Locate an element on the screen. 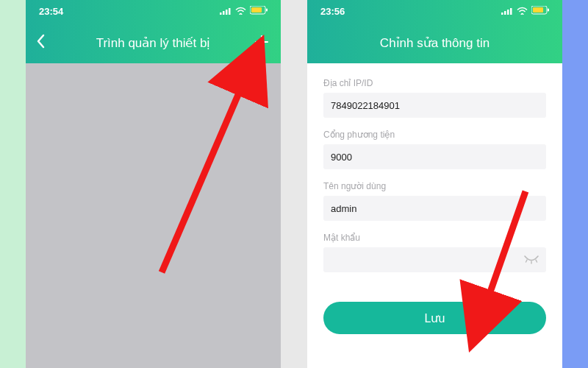  page-title: Trình quản lý thiết bị is located at coordinates (154, 43).